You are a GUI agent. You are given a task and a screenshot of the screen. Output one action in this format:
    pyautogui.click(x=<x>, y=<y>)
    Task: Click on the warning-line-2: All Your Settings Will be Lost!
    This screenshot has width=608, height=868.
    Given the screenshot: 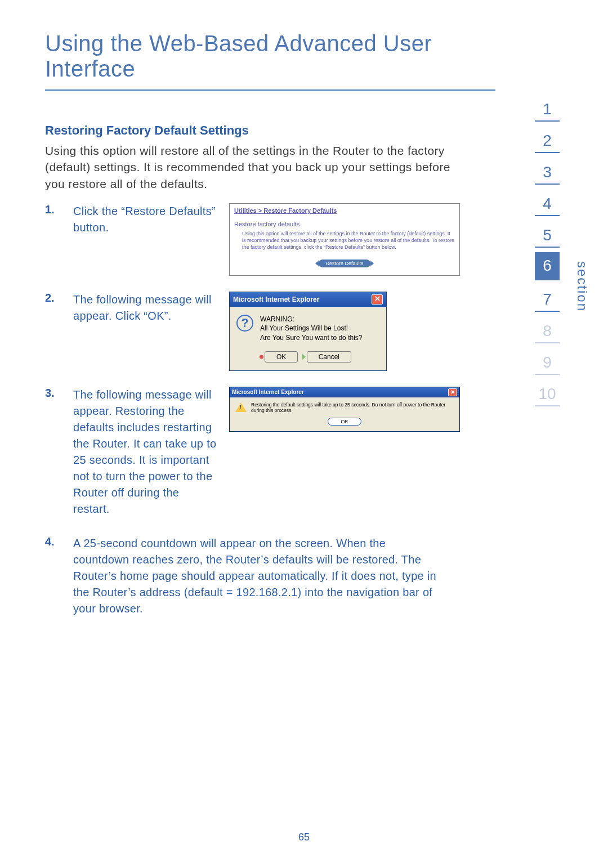 What is the action you would take?
    pyautogui.click(x=311, y=328)
    